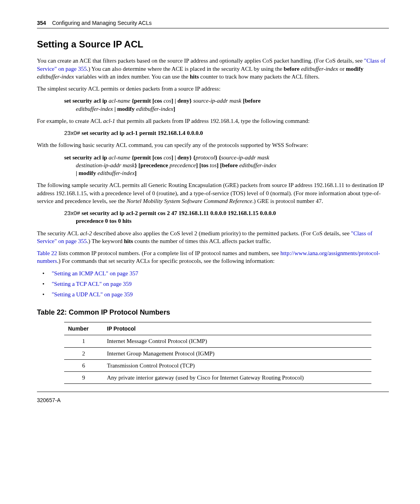 Image resolution: width=420 pixels, height=504 pixels. I want to click on header-rule, so click(213, 28).